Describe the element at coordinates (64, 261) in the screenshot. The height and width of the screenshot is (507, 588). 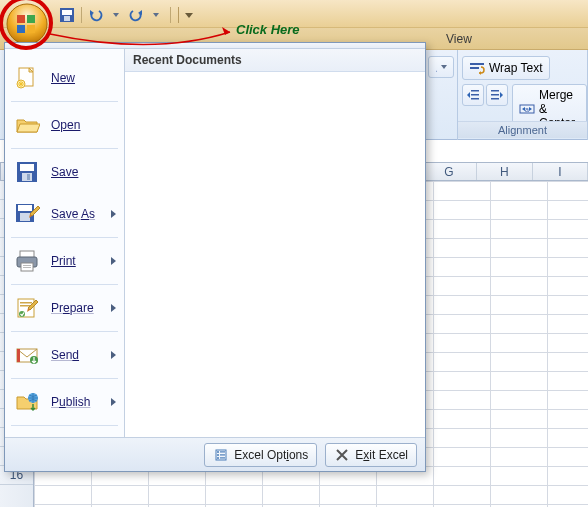
I see `menu-item-print: Print` at that location.